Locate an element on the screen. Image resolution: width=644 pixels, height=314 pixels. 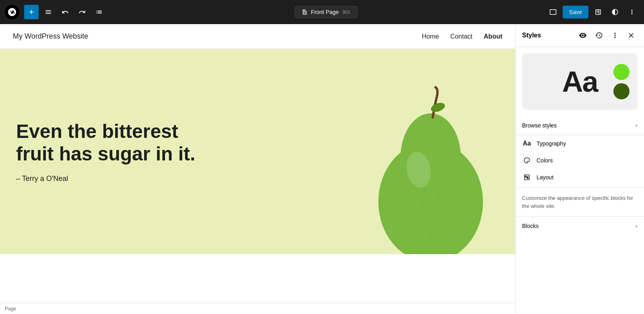
wordpress-logo is located at coordinates (12, 12).